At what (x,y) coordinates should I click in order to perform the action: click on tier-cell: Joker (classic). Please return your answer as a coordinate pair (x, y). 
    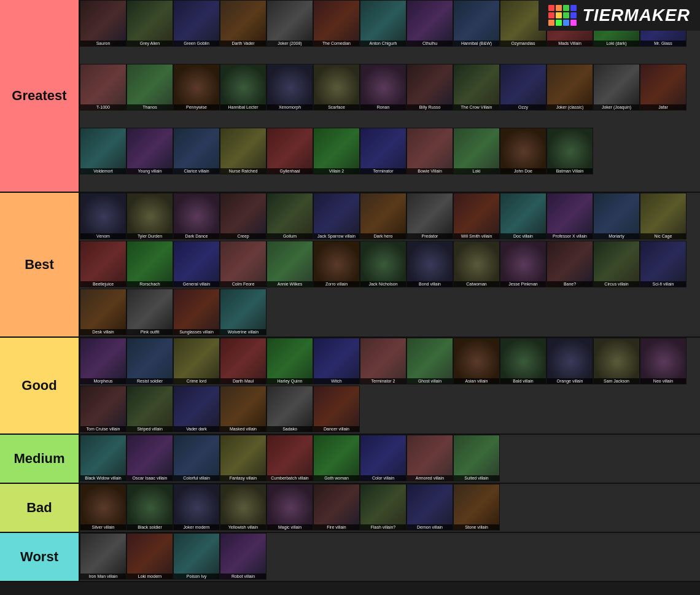
    Looking at the image, I should click on (570, 87).